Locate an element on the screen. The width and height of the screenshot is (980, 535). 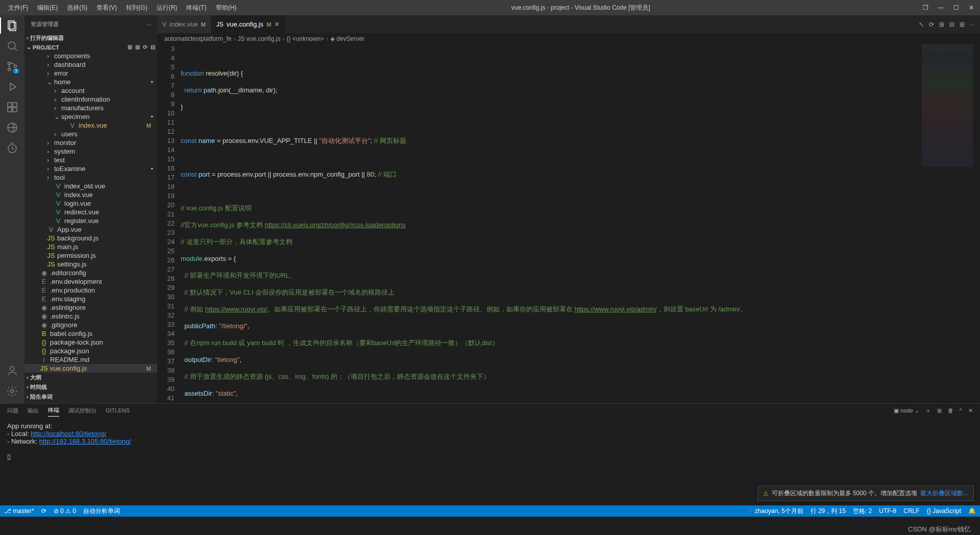
tab-close-icon: ✕ is located at coordinates (277, 25).